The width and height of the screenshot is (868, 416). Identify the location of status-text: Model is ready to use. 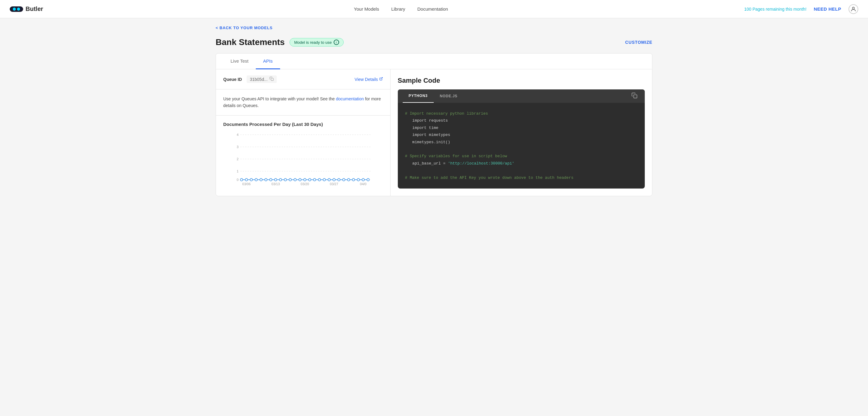
(313, 42).